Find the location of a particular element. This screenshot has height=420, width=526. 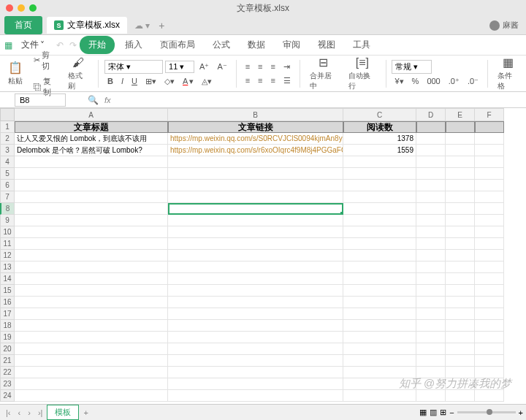

sheet-nav-last: ›| is located at coordinates (41, 413).